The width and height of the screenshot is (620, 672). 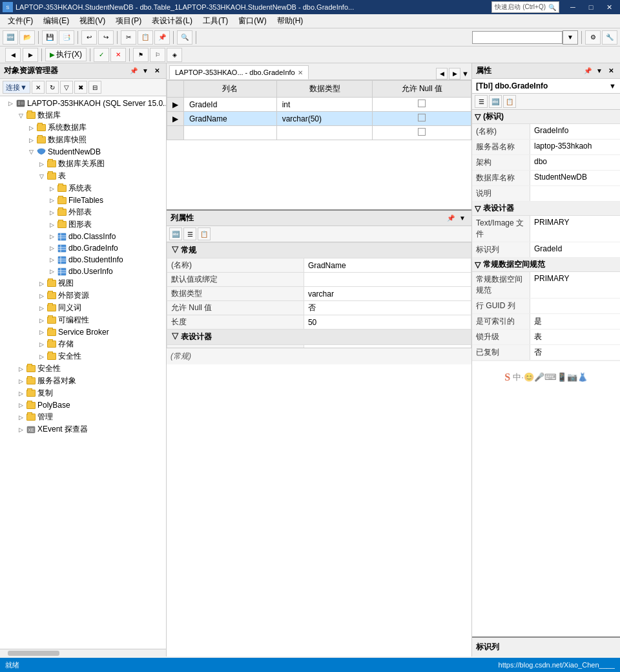 I want to click on table-row-empty, so click(x=319, y=133).